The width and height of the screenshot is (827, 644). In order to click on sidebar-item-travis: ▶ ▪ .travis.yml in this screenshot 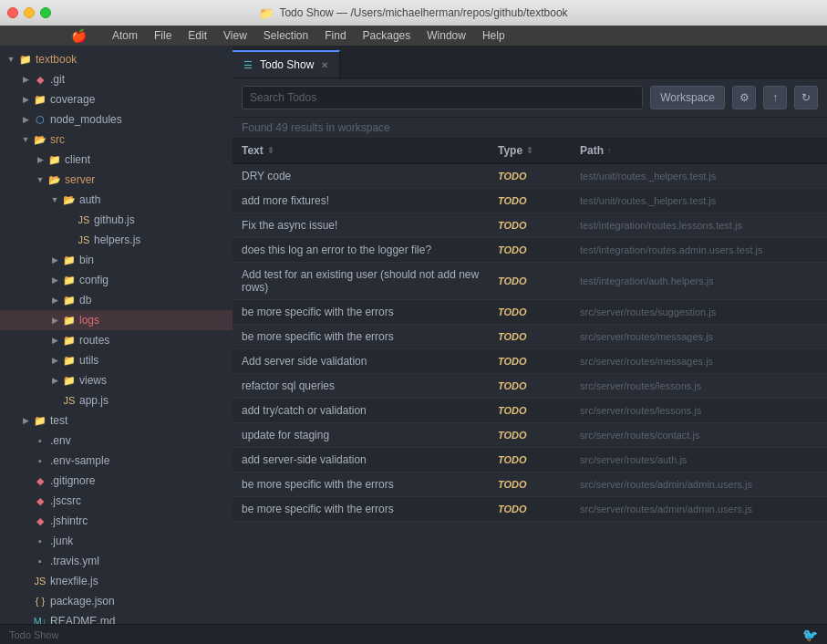, I will do `click(117, 561)`.